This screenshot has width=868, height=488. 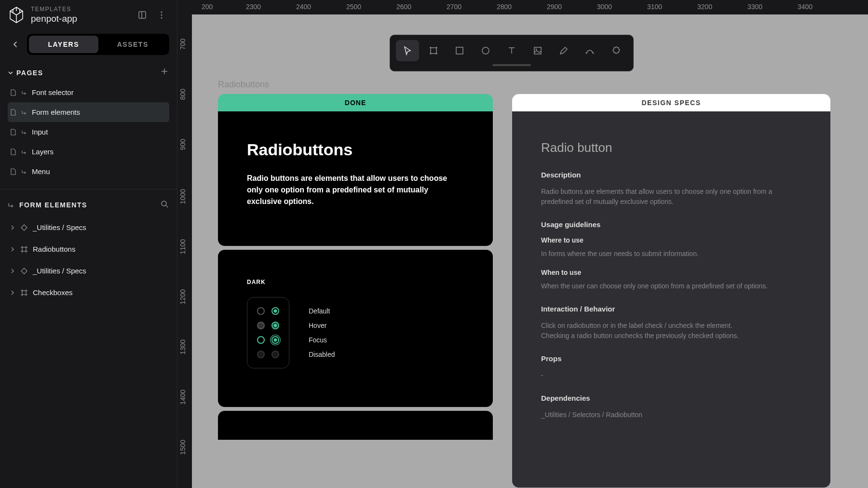 What do you see at coordinates (590, 51) in the screenshot?
I see `tool-curve` at bounding box center [590, 51].